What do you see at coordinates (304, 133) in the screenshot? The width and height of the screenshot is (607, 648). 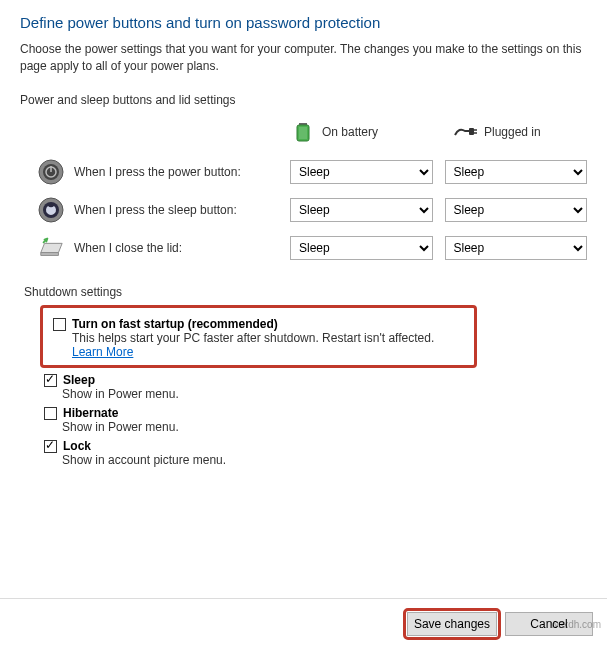 I see `column-headers: On battery Plugged in` at bounding box center [304, 133].